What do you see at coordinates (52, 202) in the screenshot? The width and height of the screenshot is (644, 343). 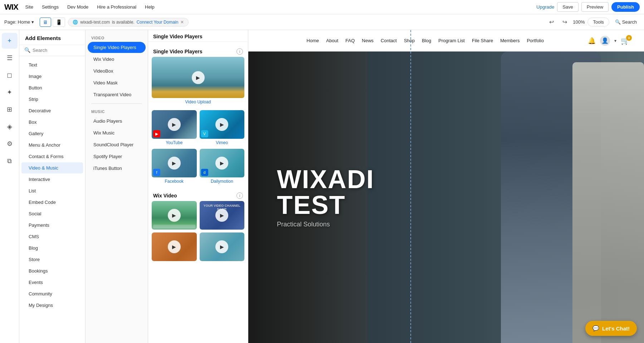 I see `element-item-embed-code: Embed Code` at bounding box center [52, 202].